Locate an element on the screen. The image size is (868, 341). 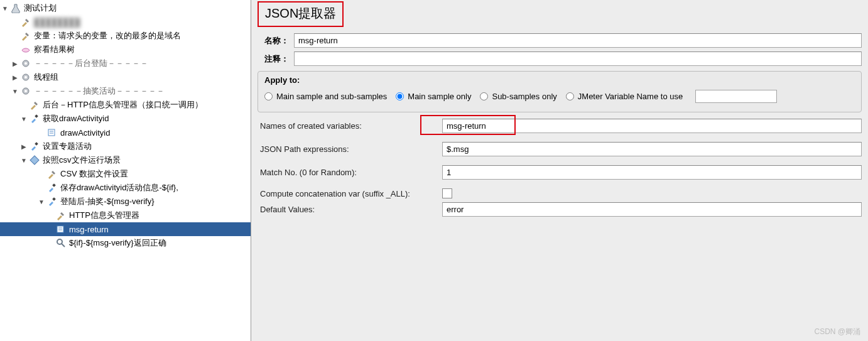
tree-label: 保存drawActivityid活动信息-${if}, is located at coordinates (119, 188).